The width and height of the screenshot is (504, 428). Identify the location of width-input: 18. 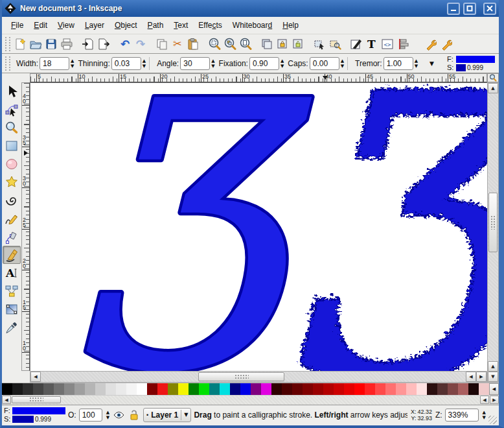
(54, 64).